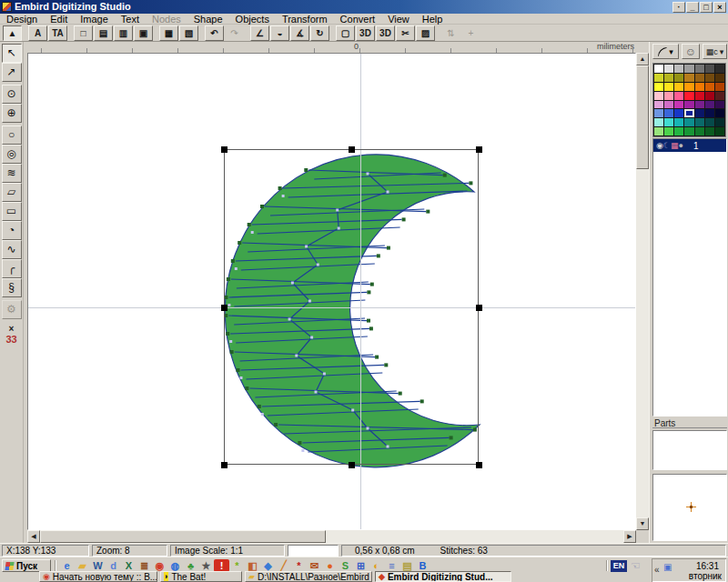 The width and height of the screenshot is (728, 582). Describe the element at coordinates (22, 19) in the screenshot. I see `menu-item-design: Design` at that location.